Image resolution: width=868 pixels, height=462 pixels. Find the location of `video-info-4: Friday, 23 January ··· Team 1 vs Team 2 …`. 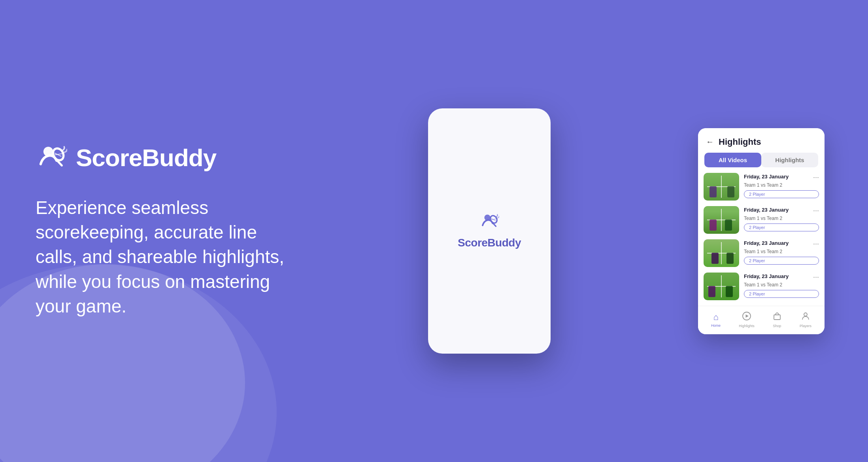

video-info-4: Friday, 23 January ··· Team 1 vs Team 2 … is located at coordinates (781, 285).